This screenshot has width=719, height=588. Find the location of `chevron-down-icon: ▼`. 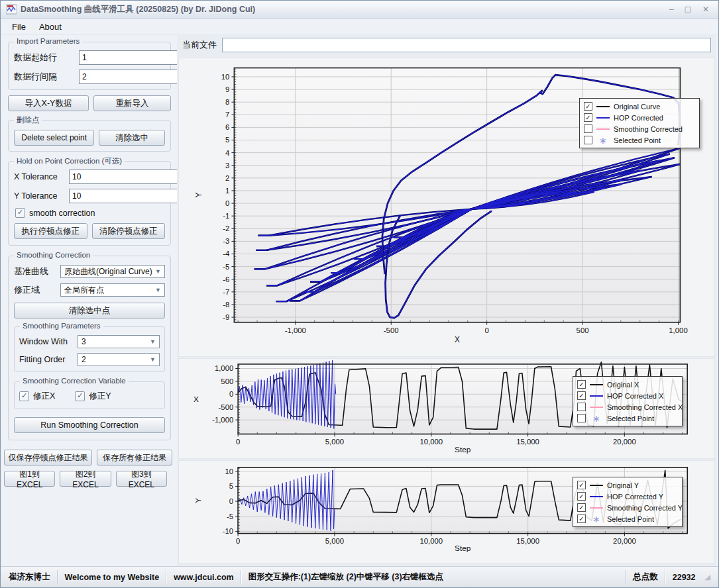

chevron-down-icon: ▼ is located at coordinates (158, 290).